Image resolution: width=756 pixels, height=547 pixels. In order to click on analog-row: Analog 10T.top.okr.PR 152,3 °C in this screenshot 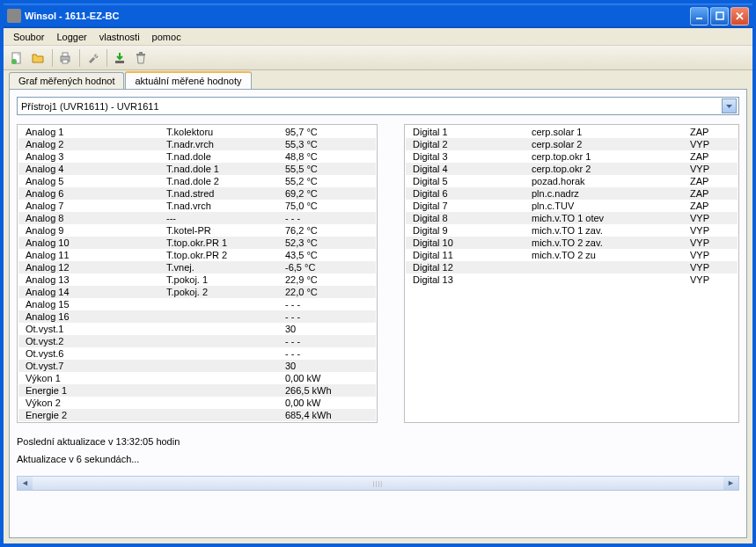, I will do `click(197, 243)`.